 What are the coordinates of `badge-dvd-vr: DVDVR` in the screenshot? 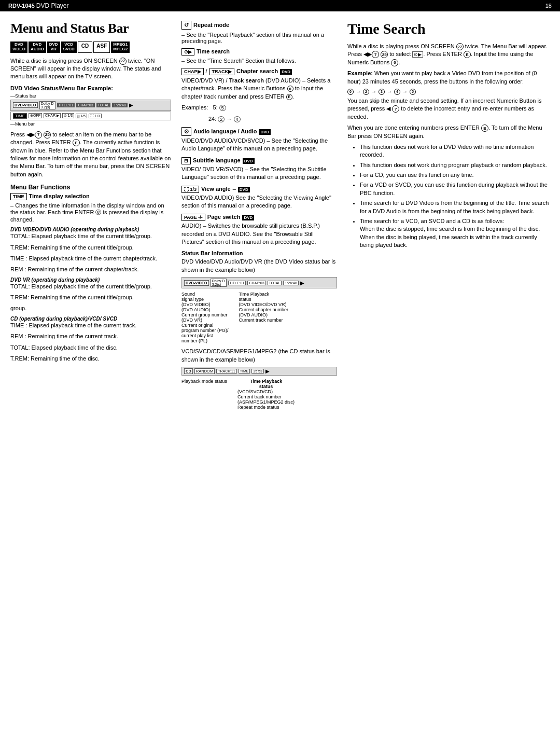 It's located at (54, 47).